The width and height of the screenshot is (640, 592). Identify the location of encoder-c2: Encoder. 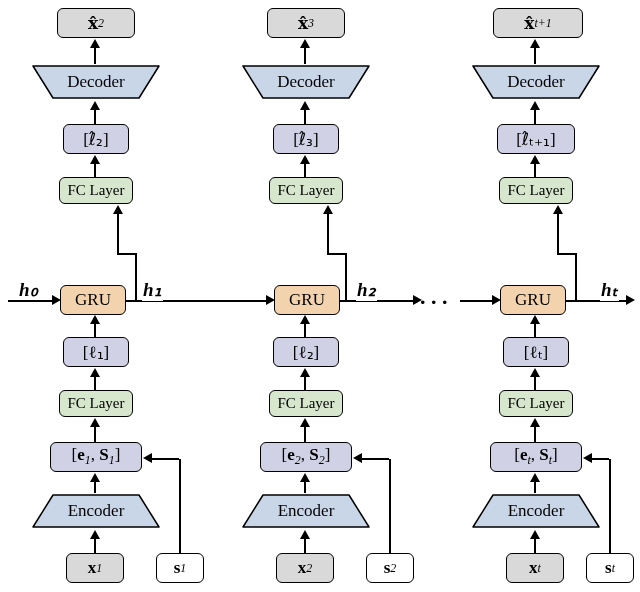
(306, 511).